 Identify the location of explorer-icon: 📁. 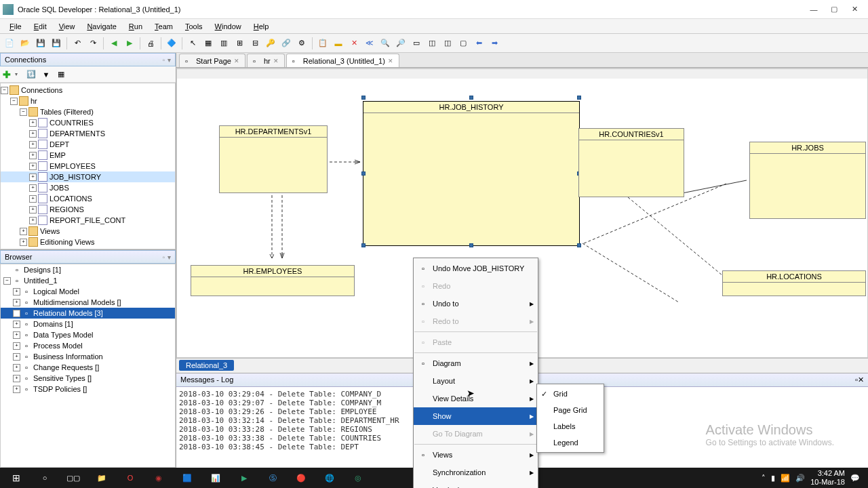
(102, 478).